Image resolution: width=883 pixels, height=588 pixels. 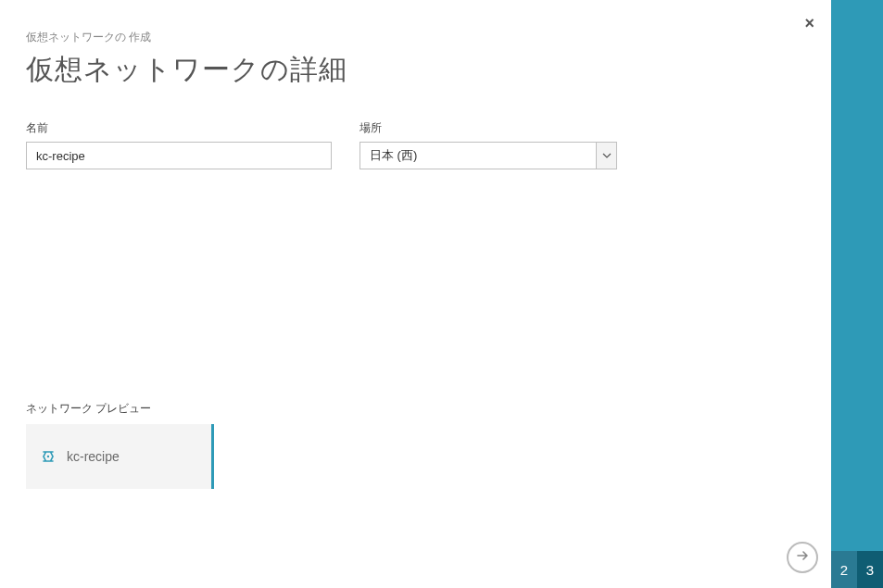 I want to click on name-field-group: 名前, so click(x=179, y=144).